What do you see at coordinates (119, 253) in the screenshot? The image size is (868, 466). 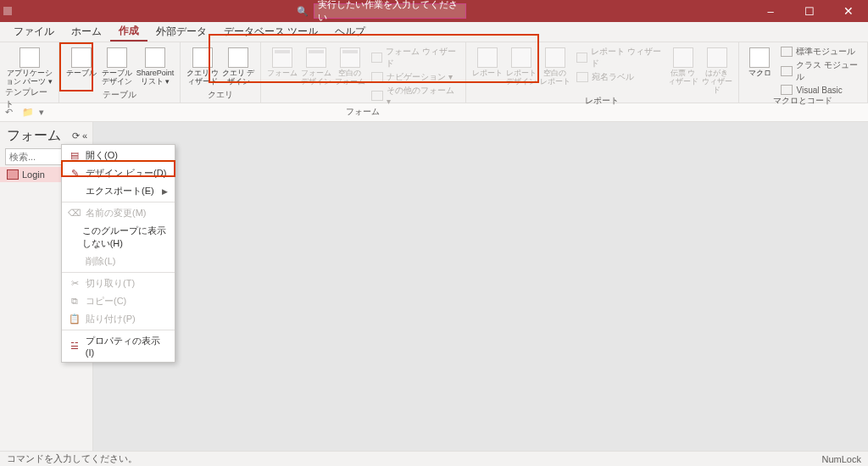 I see `context-menu: ▤開く(O) ✎デザイン ビュー(D) エクスポート(E)▶ ⌫名前の変更(M)…` at bounding box center [119, 253].